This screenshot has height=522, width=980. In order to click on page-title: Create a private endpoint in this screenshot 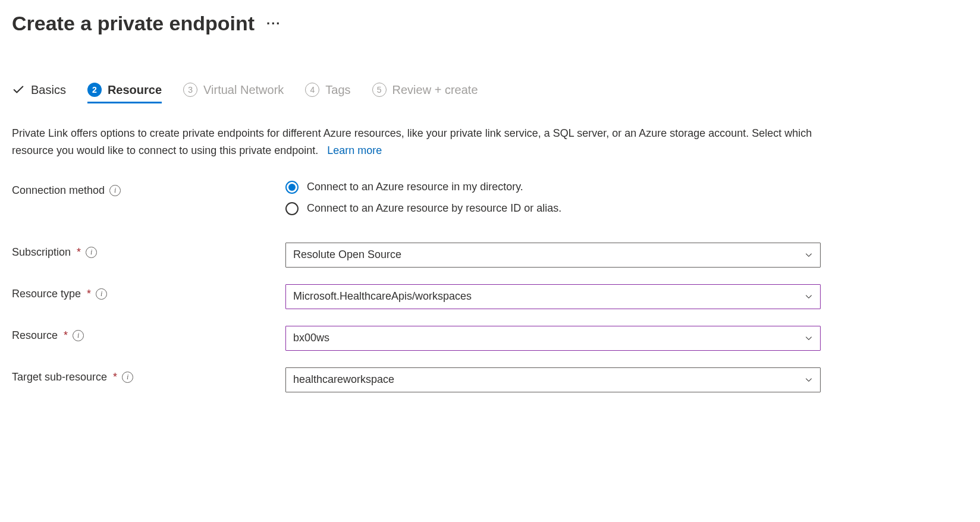, I will do `click(133, 24)`.